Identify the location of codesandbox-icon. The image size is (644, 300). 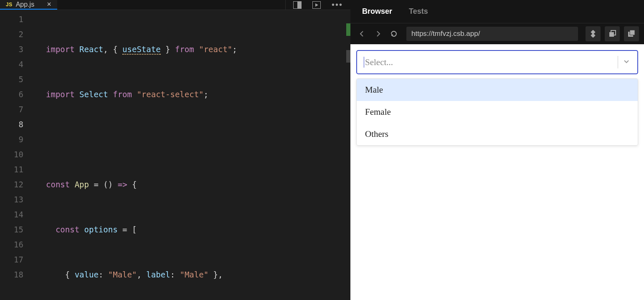
(593, 34).